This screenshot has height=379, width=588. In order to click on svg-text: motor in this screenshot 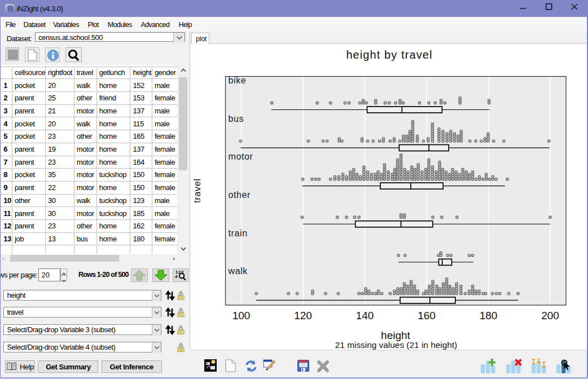, I will do `click(241, 157)`.